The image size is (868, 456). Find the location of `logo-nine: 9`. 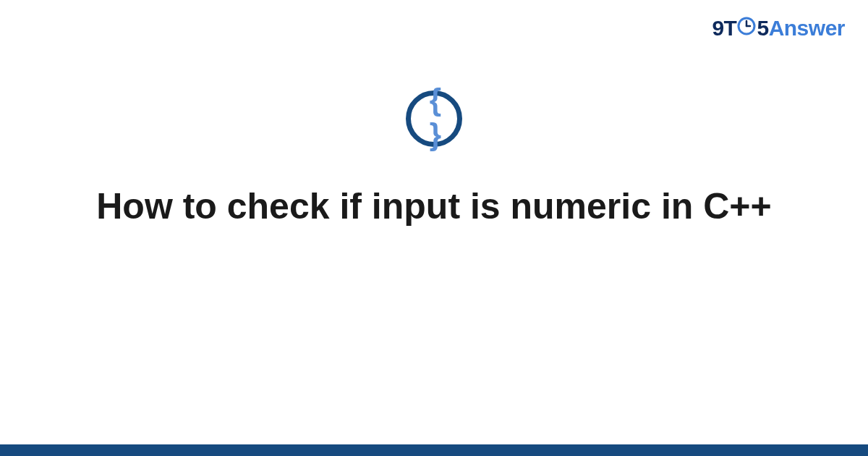

logo-nine: 9 is located at coordinates (718, 28).